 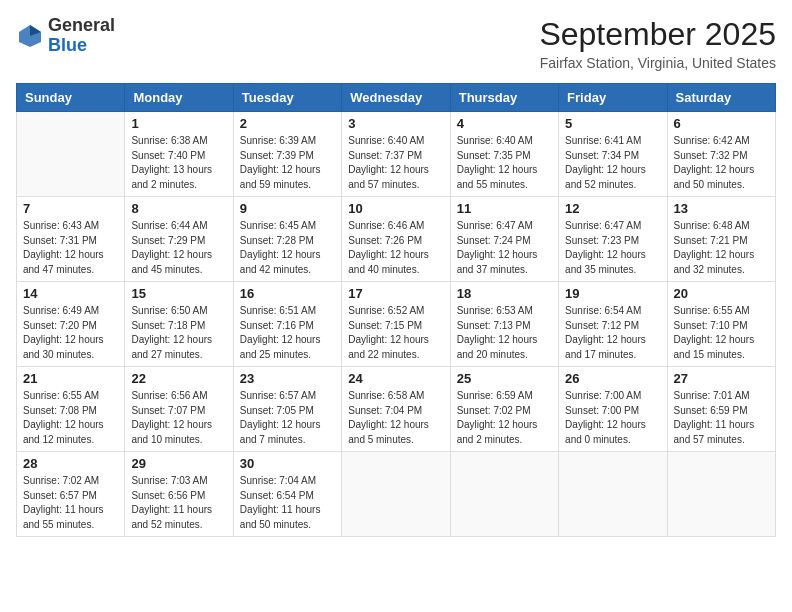 What do you see at coordinates (722, 294) in the screenshot?
I see `day-number: 20` at bounding box center [722, 294].